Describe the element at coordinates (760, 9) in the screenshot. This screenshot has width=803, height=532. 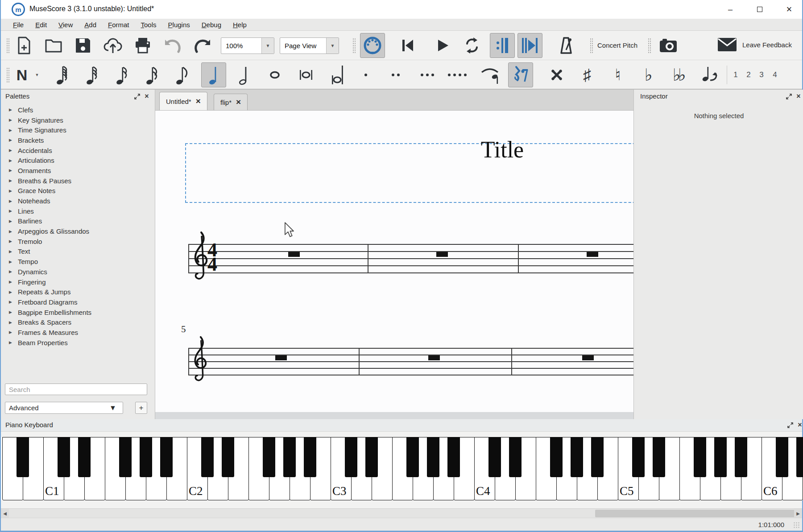
I see `maximize-button` at that location.